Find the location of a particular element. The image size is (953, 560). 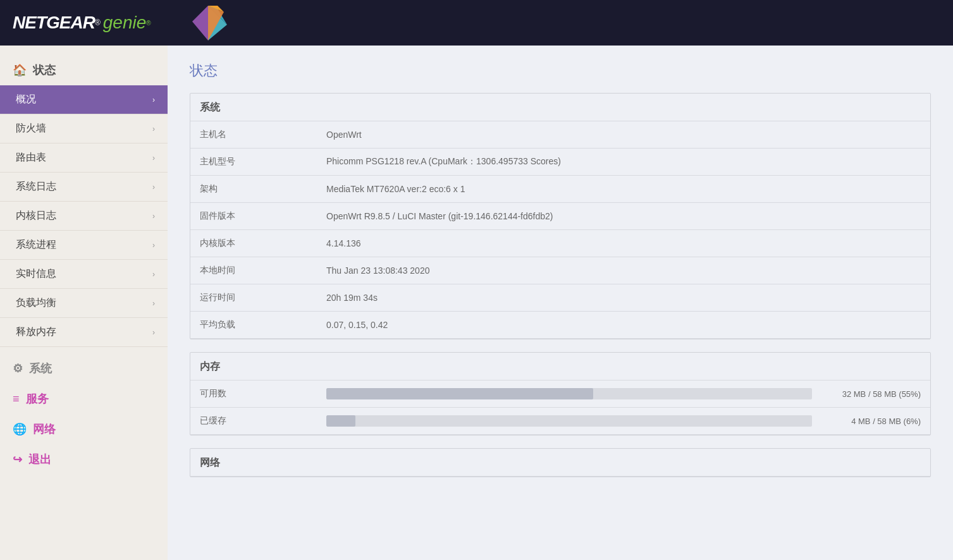

sidebar-item-freemem-label: 释放内存 is located at coordinates (36, 332).